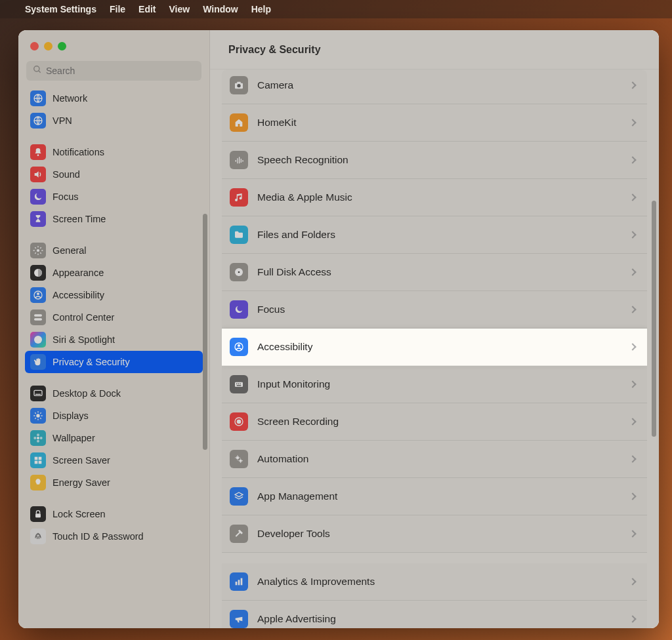 The width and height of the screenshot is (672, 640). Describe the element at coordinates (38, 98) in the screenshot. I see `globe-icon` at that location.